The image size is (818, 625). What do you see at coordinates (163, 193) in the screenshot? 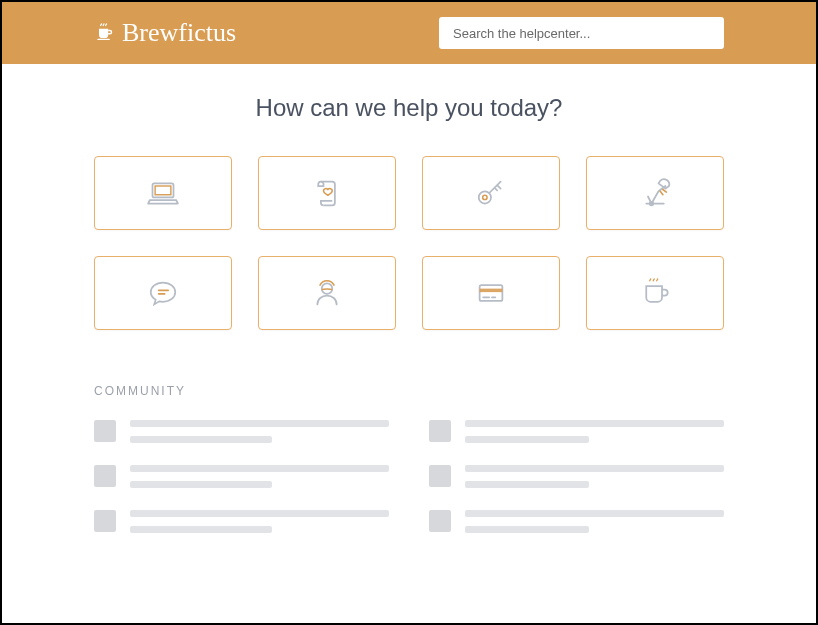
I see `category-card-laptop` at bounding box center [163, 193].